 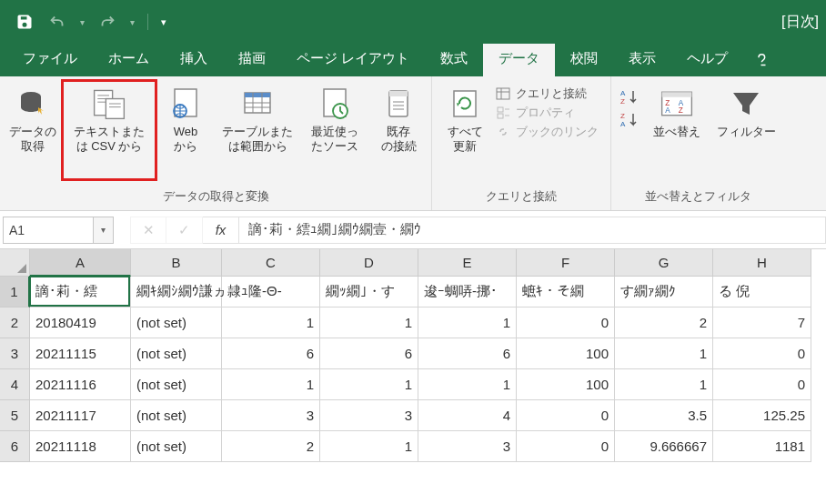 I want to click on qat-customize-icon: ▾, so click(x=164, y=22).